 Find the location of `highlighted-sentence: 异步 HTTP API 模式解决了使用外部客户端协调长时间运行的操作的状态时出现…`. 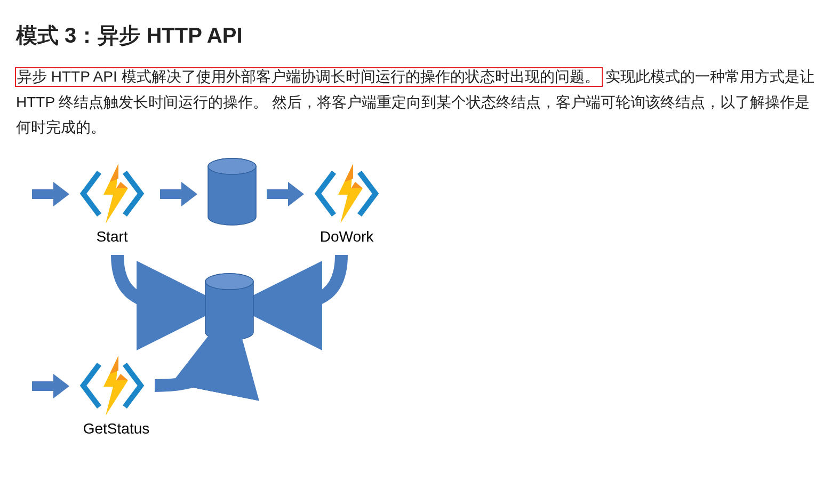

highlighted-sentence: 异步 HTTP API 模式解决了使用外部客户端协调长时间运行的操作的状态时出现… is located at coordinates (309, 77).